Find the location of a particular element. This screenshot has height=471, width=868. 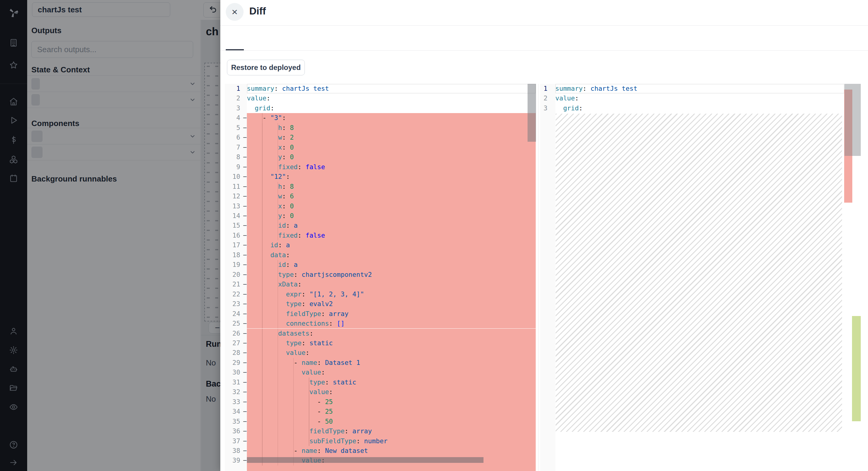

restore-to-deployed-button: Restore to deployed is located at coordinates (266, 67).